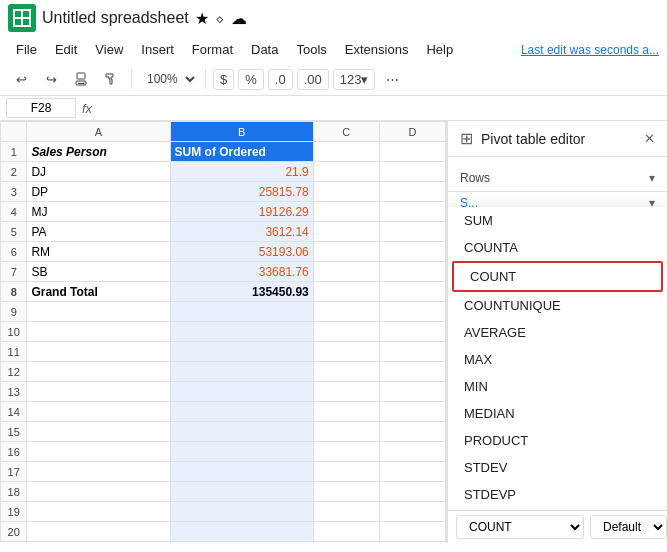  I want to click on cell-15-a, so click(98, 432).